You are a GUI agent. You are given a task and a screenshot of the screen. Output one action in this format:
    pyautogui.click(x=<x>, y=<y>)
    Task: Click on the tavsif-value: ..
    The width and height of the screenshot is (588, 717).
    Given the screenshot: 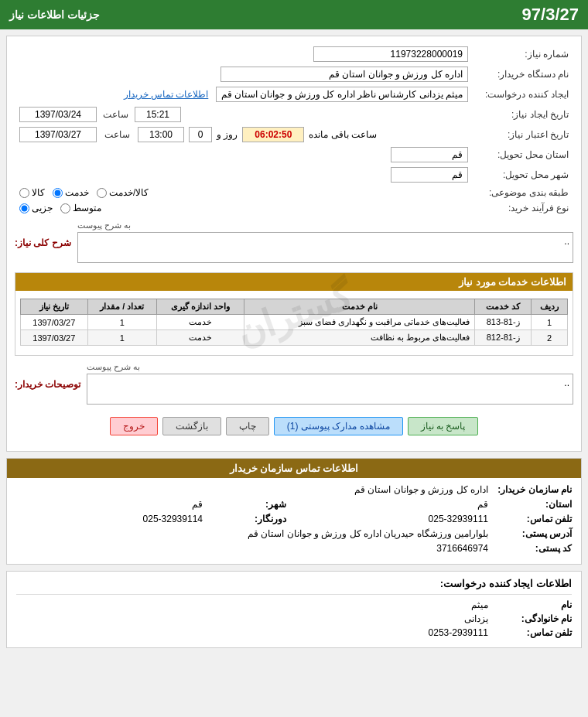 What is the action you would take?
    pyautogui.click(x=566, y=383)
    